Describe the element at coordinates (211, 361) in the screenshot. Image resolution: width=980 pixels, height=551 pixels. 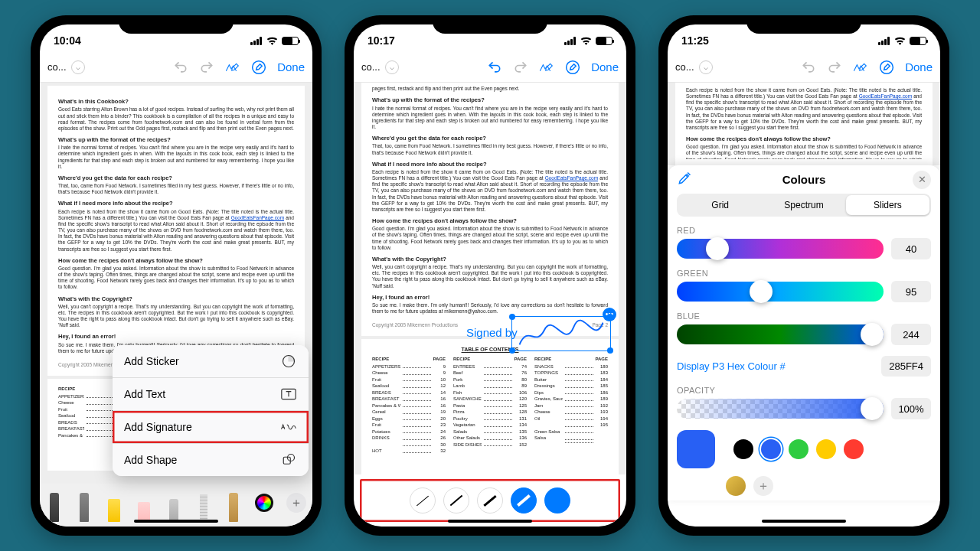
I see `add-sticker-item: Add Sticker` at that location.